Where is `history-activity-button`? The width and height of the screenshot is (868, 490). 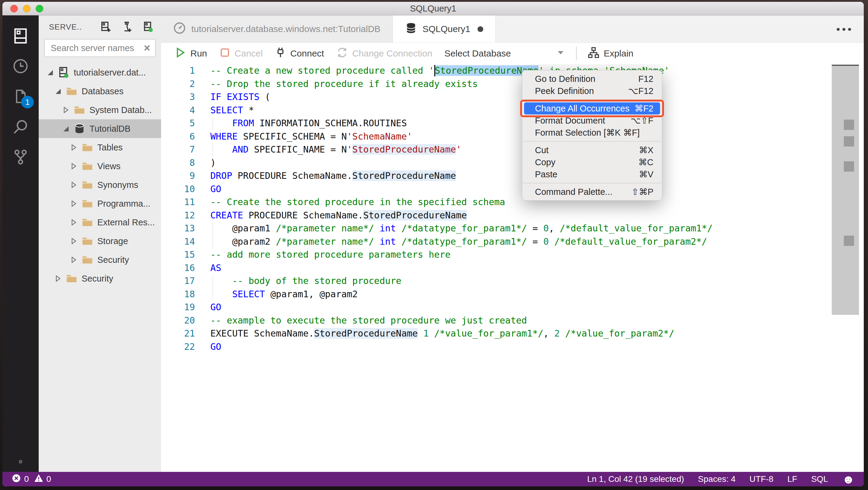
history-activity-button is located at coordinates (21, 67).